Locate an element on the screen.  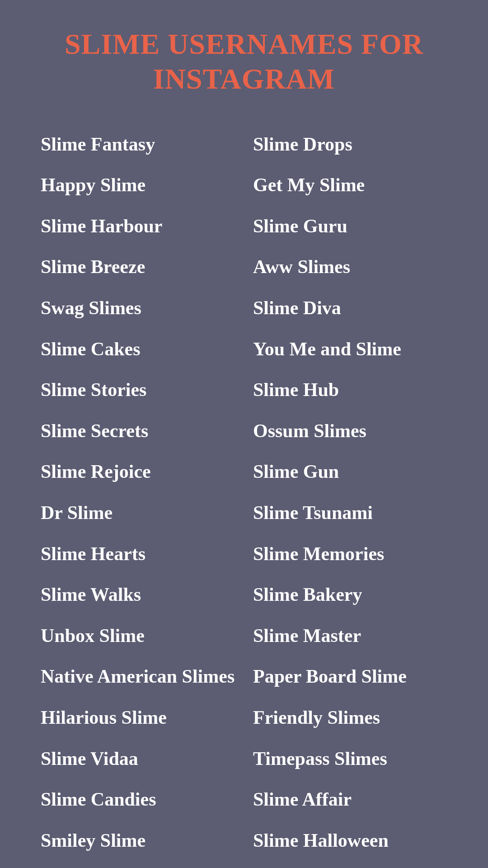
username-item: Slime Hearts is located at coordinates (136, 554).